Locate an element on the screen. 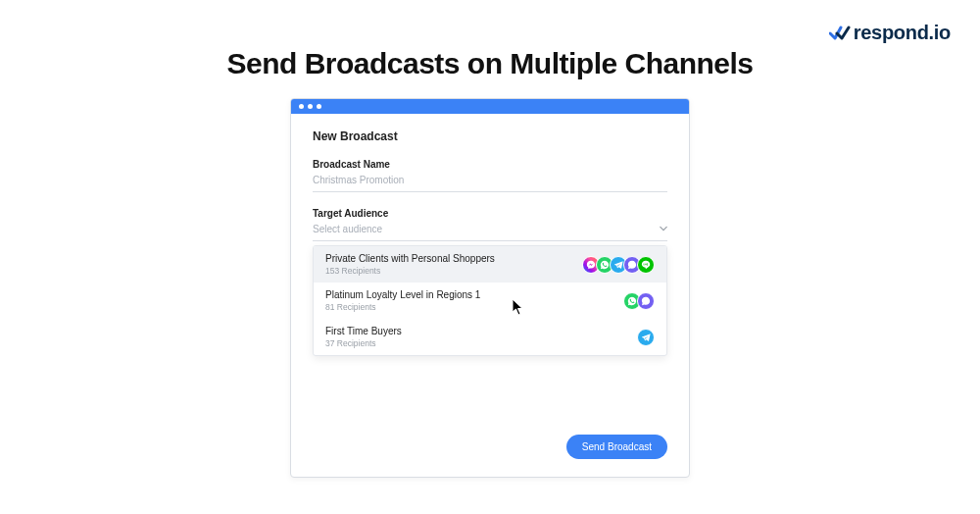  telegram-icon is located at coordinates (646, 337).